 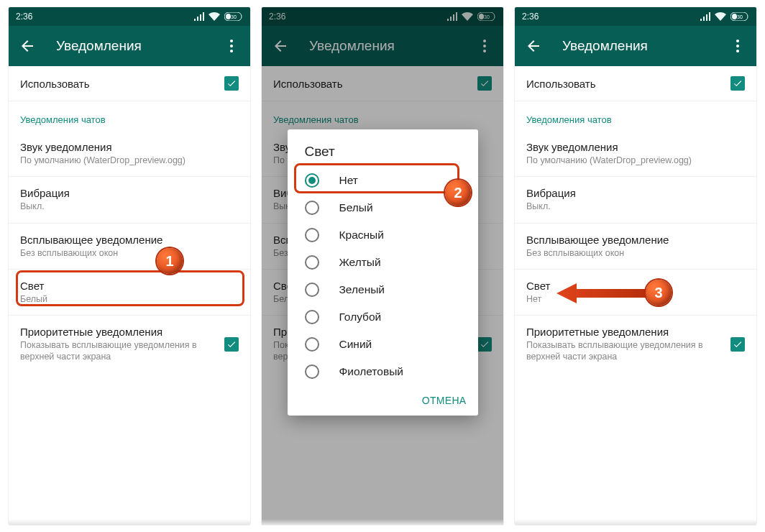 I want to click on dialog-cancel-button: ОТМЕНА, so click(x=444, y=400).